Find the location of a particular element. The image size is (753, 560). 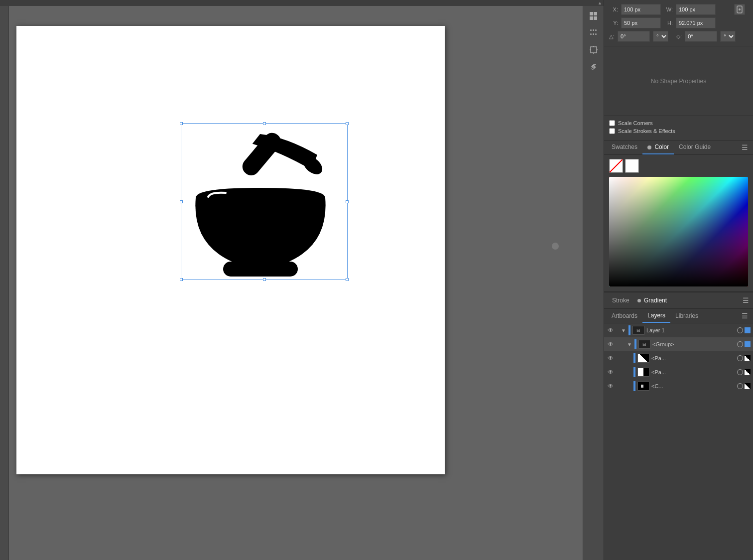

gradient-dot is located at coordinates (639, 301).